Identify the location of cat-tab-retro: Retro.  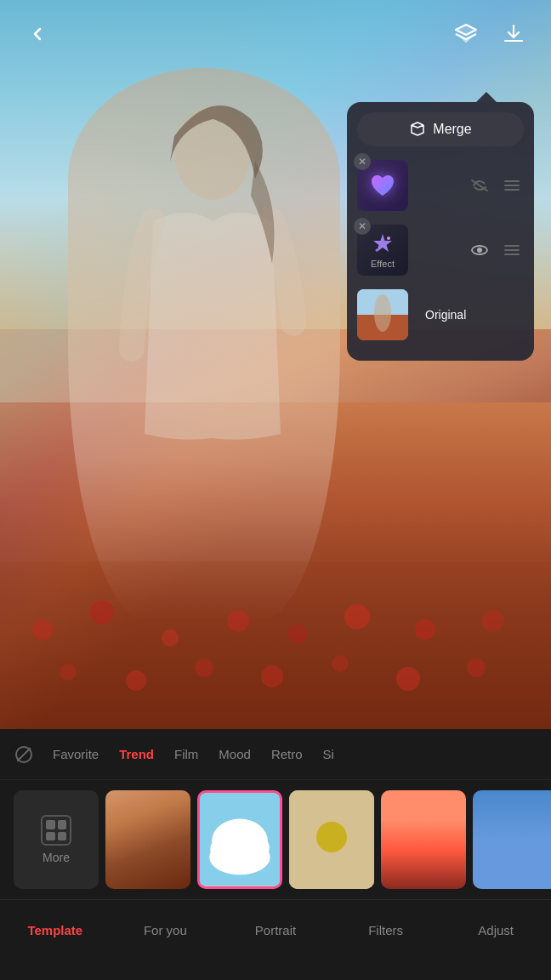
(287, 754).